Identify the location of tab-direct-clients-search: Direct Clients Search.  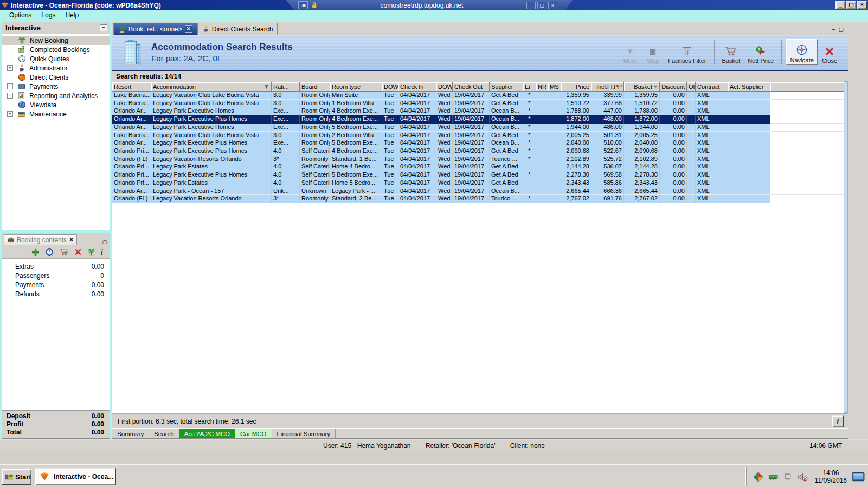
(237, 29).